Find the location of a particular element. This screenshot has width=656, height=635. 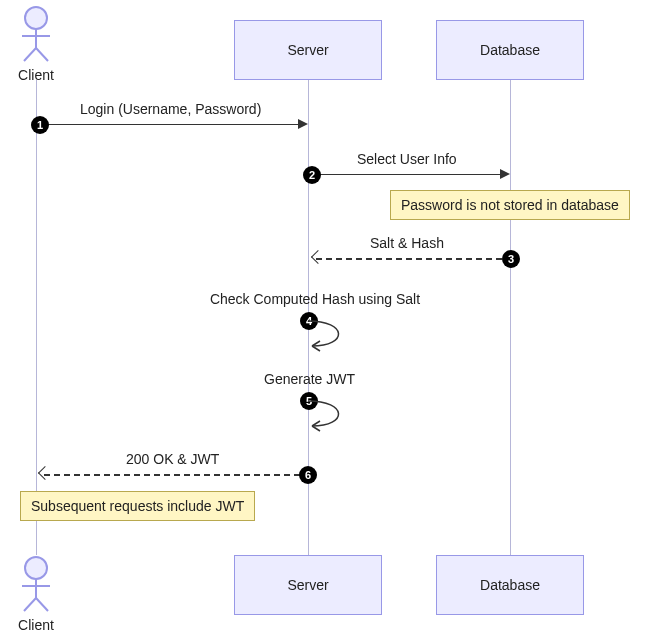

actor-client-top: Client is located at coordinates (36, 44).